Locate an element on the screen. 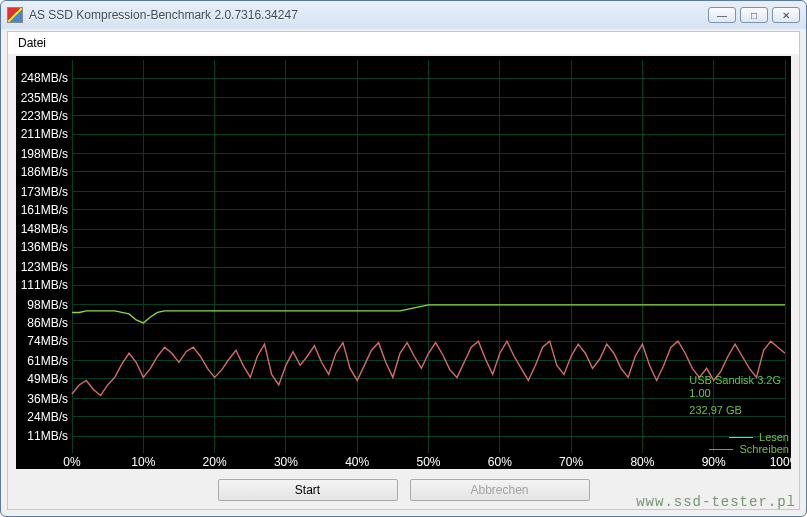 The width and height of the screenshot is (807, 517). svg-text: 136MB/s is located at coordinates (44, 247).